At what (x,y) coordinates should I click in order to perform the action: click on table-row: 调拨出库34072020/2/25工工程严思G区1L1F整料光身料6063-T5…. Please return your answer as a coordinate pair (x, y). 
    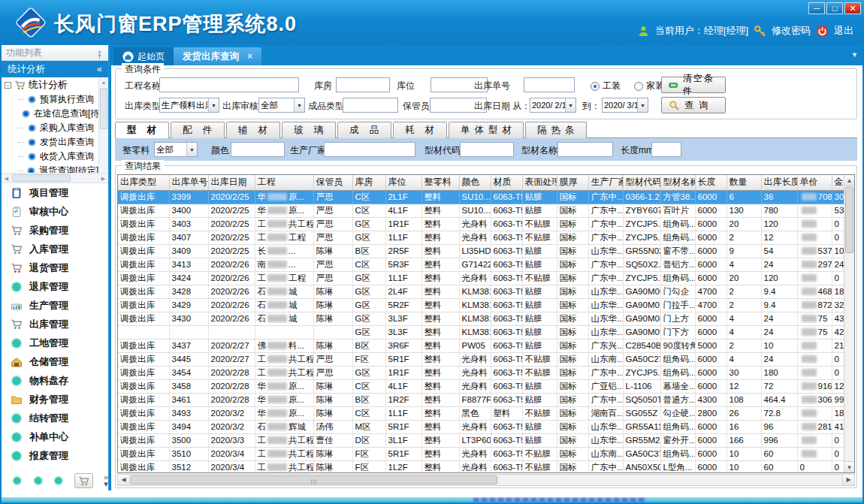
    Looking at the image, I should click on (483, 237).